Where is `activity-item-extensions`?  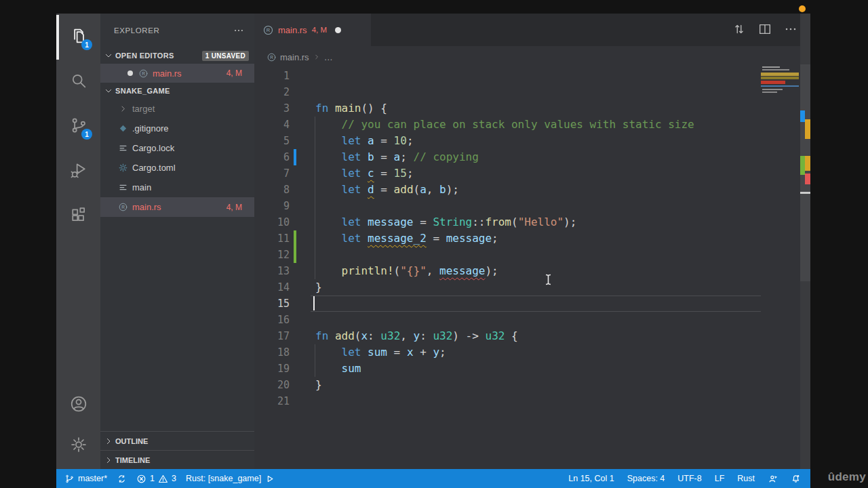
activity-item-extensions is located at coordinates (79, 215).